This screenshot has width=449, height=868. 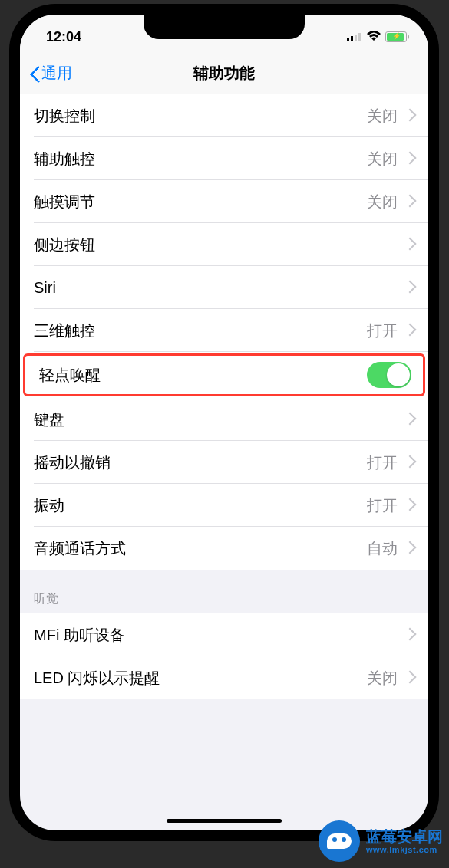 What do you see at coordinates (355, 37) in the screenshot?
I see `signal-icon` at bounding box center [355, 37].